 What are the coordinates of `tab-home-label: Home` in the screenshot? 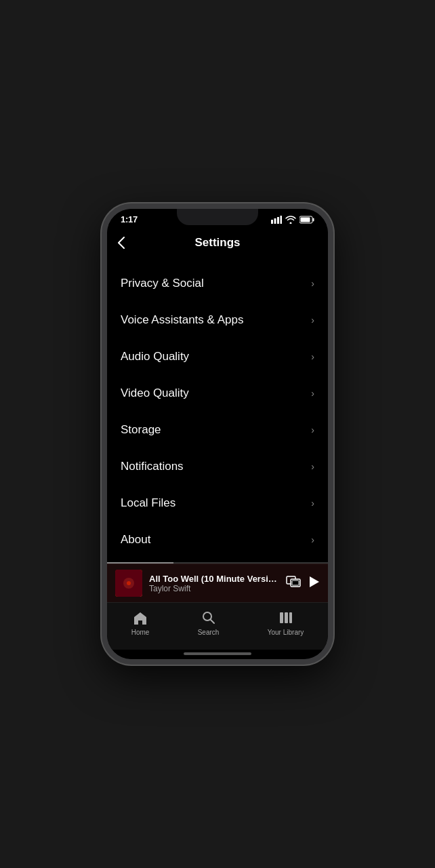 It's located at (141, 632).